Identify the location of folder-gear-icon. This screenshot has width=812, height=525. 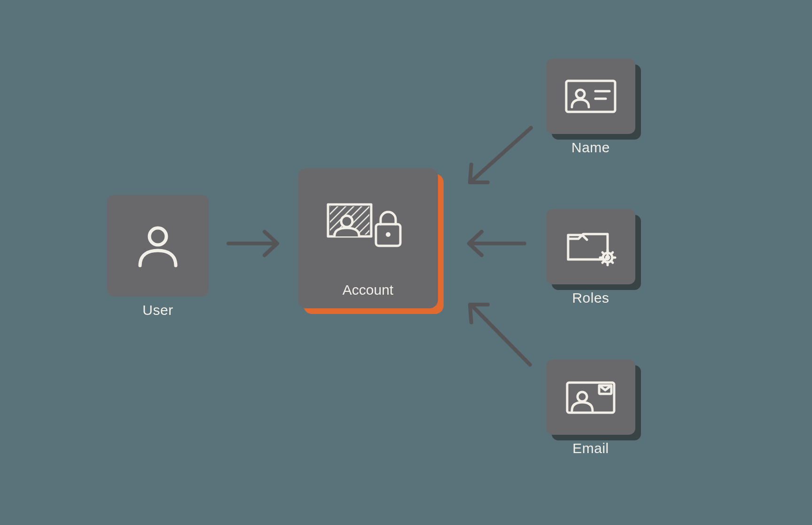
(591, 247).